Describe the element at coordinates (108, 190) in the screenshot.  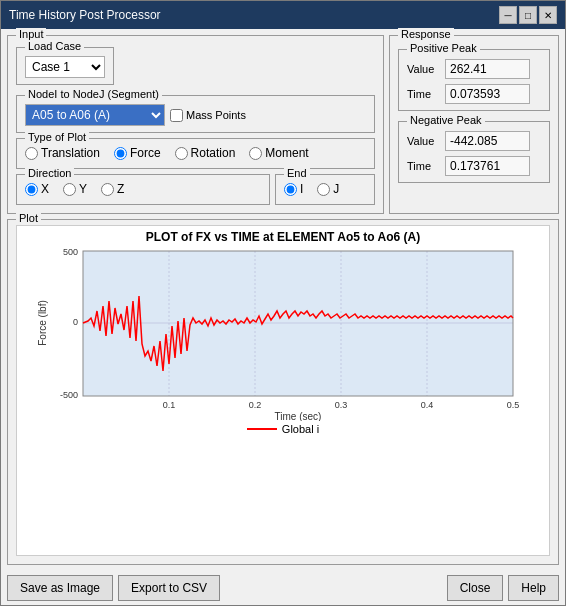
I see `radio-z-input` at that location.